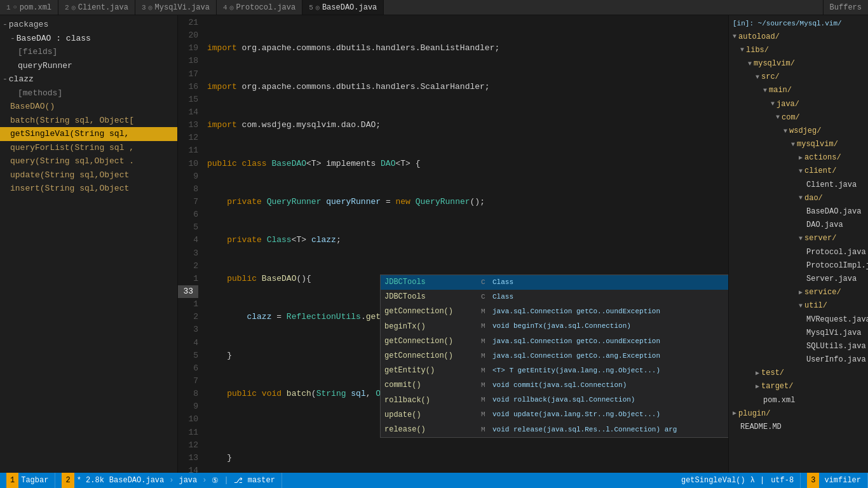 This screenshot has height=488, width=868. What do you see at coordinates (89, 121) in the screenshot?
I see `sidebar-batch-method: batch(String sql, Object[` at bounding box center [89, 121].